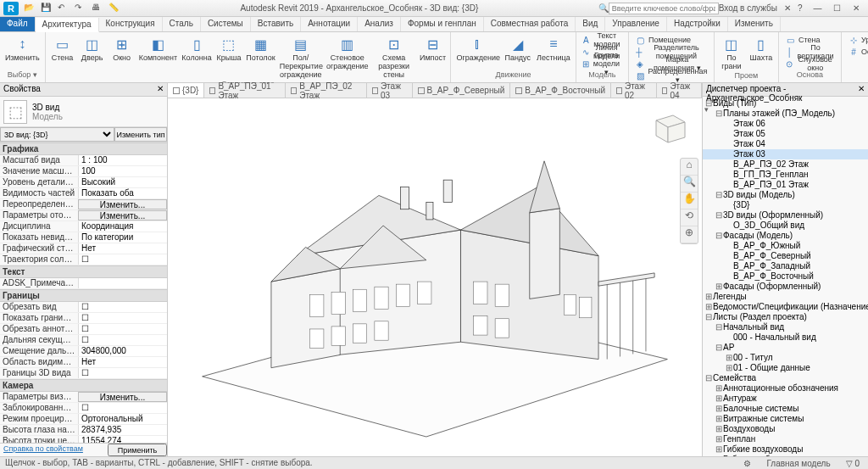 This screenshot has width=868, height=469. I want to click on tree-node: ⊟Виды (Тип), so click(785, 103).